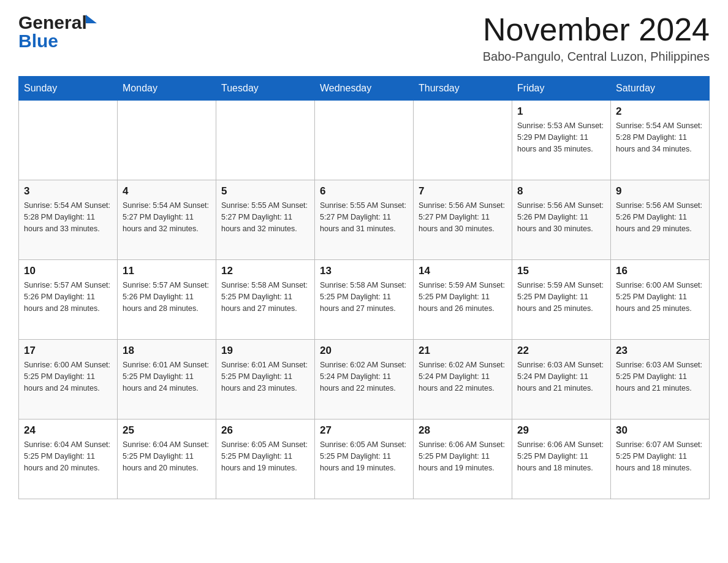  Describe the element at coordinates (561, 88) in the screenshot. I see `day-of-week-header: Friday` at that location.